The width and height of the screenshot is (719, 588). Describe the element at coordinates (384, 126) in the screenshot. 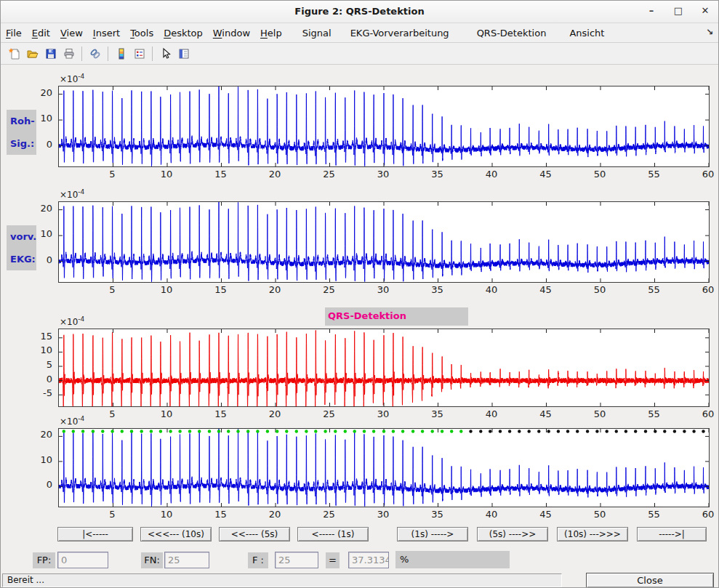

I see `plot-area-raw-signal` at that location.